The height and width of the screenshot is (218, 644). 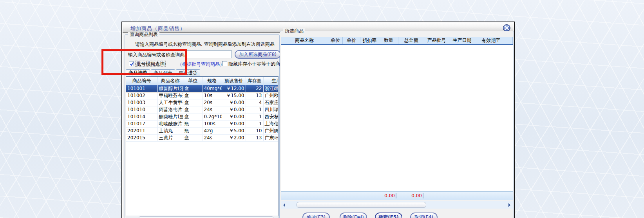 What do you see at coordinates (510, 41) in the screenshot?
I see `sel-col-spacer` at bounding box center [510, 41].